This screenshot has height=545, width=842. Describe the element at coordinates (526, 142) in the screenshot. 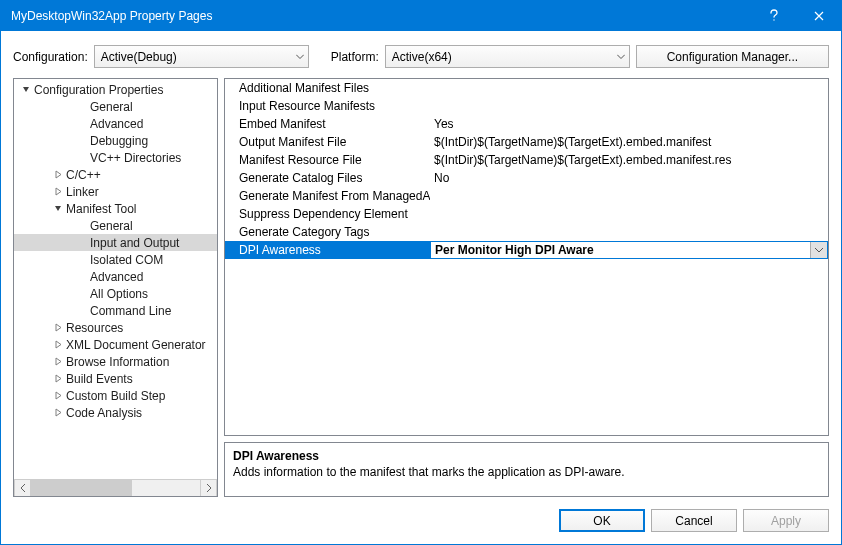

I see `property-row: Output Manifest File$(IntDir)$(TargetNam…` at that location.